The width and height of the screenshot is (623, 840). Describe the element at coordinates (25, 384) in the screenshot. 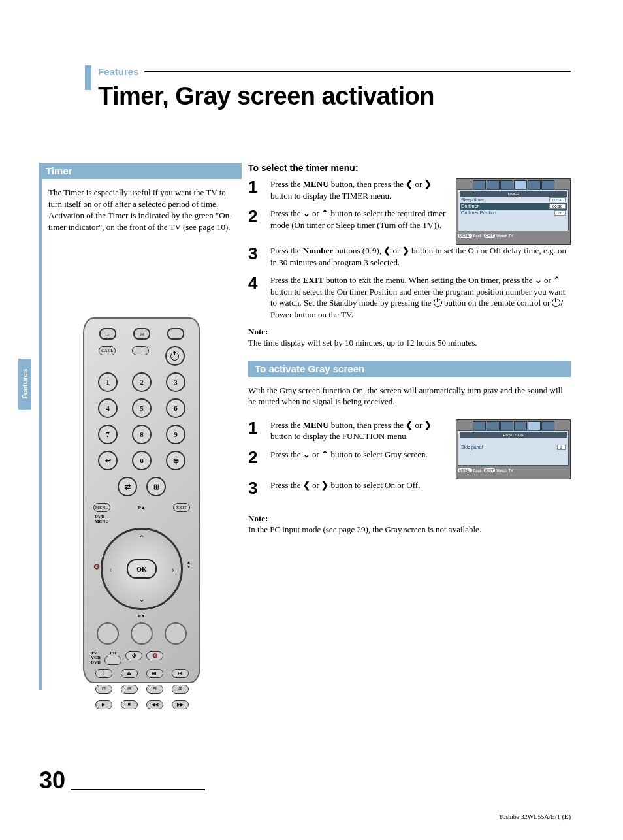

I see `side-tab-features: Features` at that location.